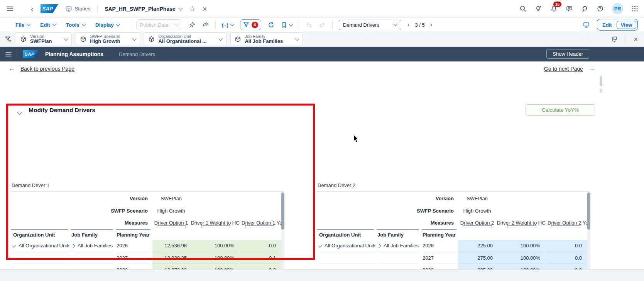 The height and width of the screenshot is (281, 644). What do you see at coordinates (228, 25) in the screenshot?
I see `variables-button: (··)` at bounding box center [228, 25].